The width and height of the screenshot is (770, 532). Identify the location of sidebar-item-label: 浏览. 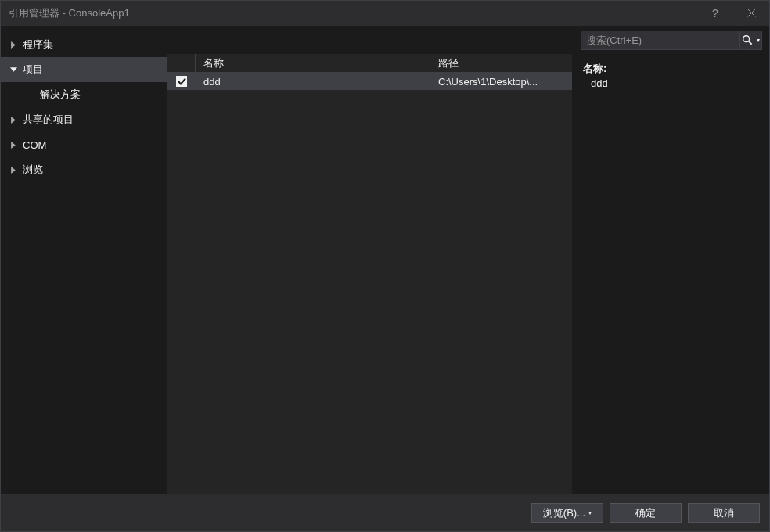
(33, 170).